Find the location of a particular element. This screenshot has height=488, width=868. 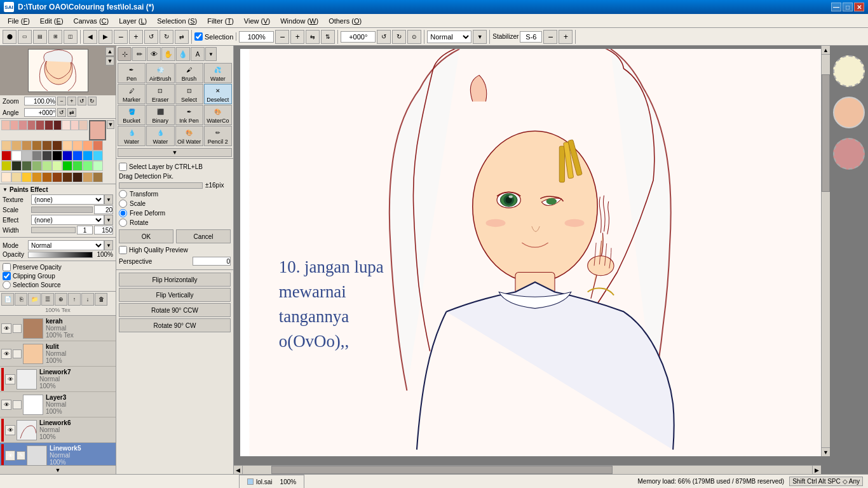

layer-merge-btn: ⊕ is located at coordinates (61, 299).